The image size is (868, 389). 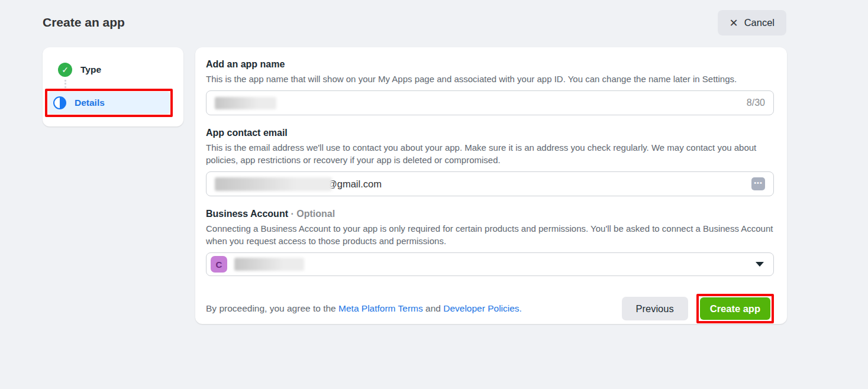 I want to click on create-app-button: Create app, so click(x=735, y=309).